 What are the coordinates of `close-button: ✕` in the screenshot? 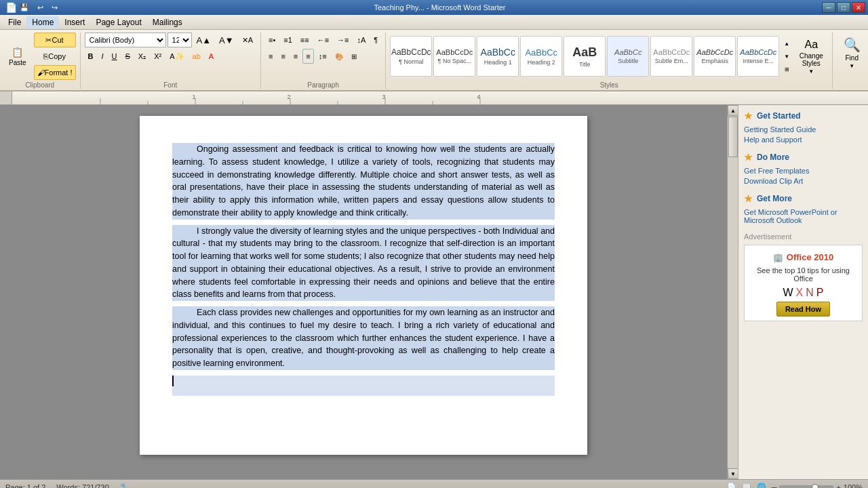 It's located at (859, 7).